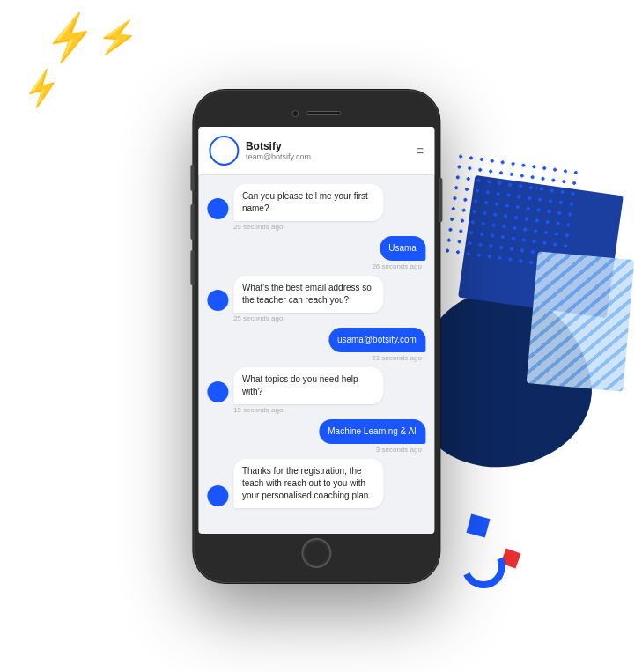 This screenshot has width=642, height=672. What do you see at coordinates (420, 151) in the screenshot?
I see `menu-icon: ≡` at bounding box center [420, 151].